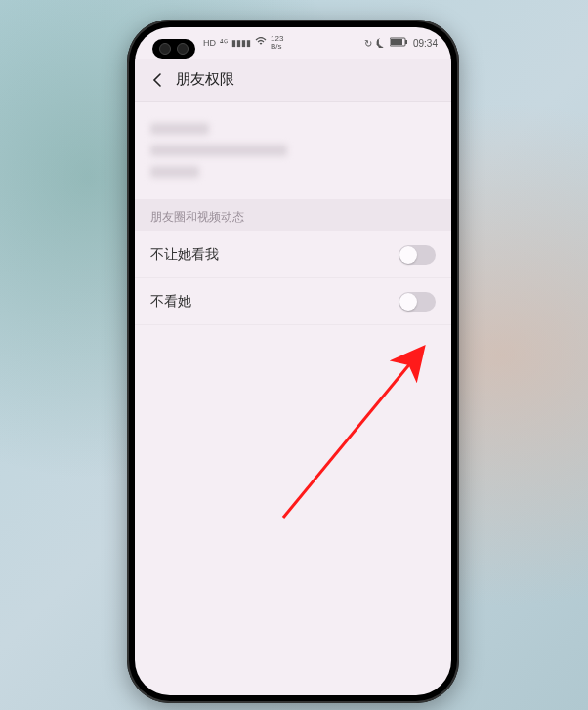 This screenshot has width=588, height=710. What do you see at coordinates (293, 302) in the screenshot?
I see `row-hide-her-posts: 不看她` at bounding box center [293, 302].